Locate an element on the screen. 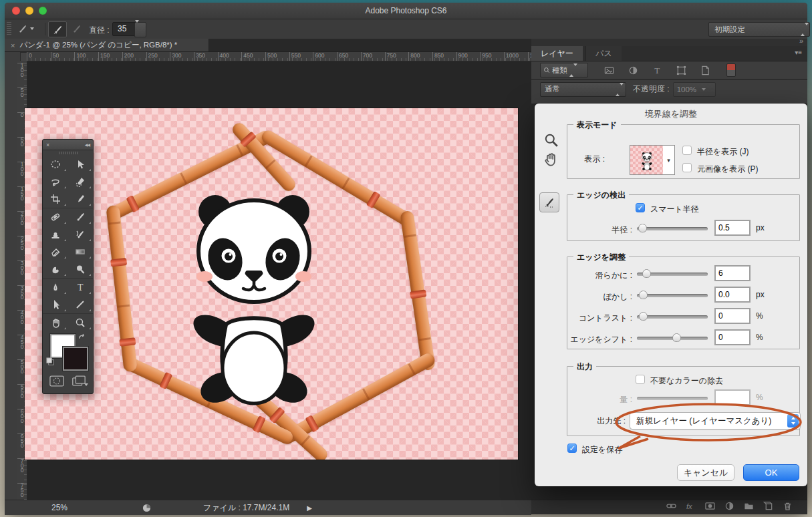 This screenshot has height=517, width=812. tool-lasso is located at coordinates (55, 182).